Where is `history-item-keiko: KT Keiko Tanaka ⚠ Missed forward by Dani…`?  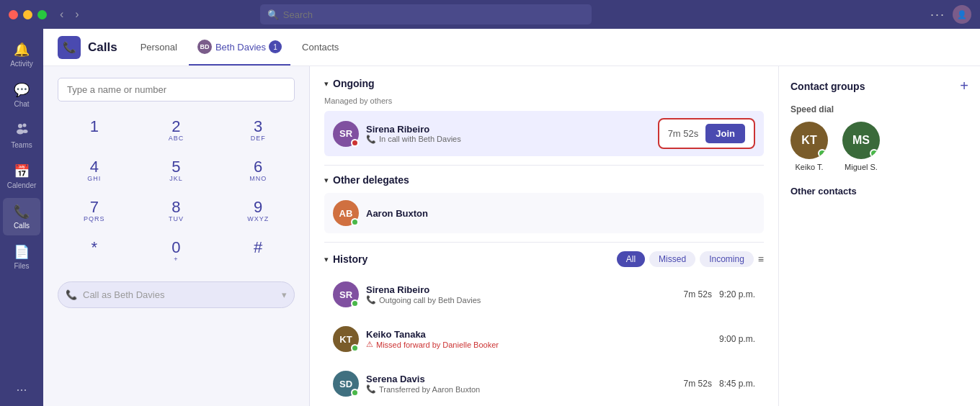
history-item-keiko: KT Keiko Tanaka ⚠ Missed forward by Dani… is located at coordinates (544, 339).